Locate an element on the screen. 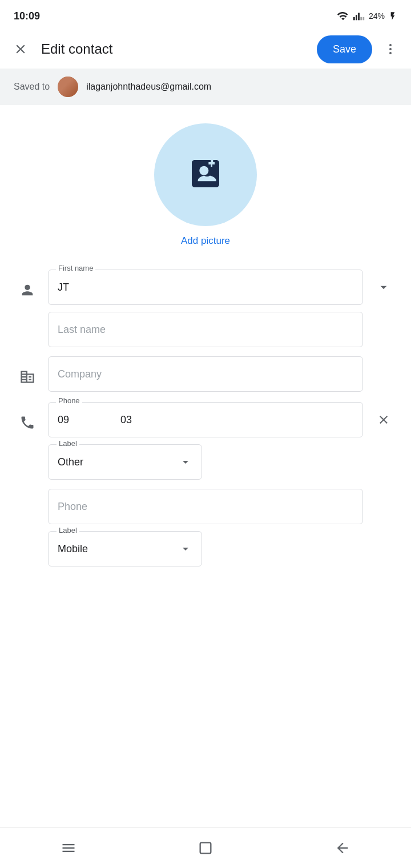  company-spacer is located at coordinates (384, 372).